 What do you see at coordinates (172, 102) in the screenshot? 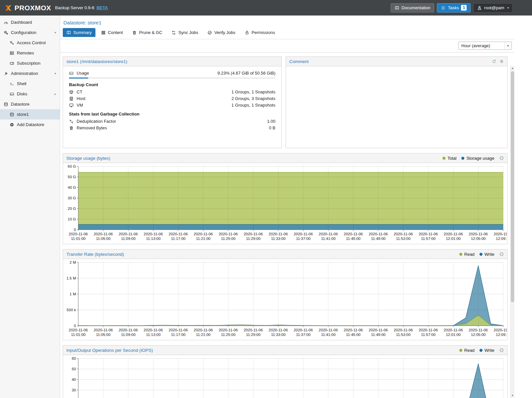
I see `datastore-summary-panel: store1 (/mnt/datastores/store1) Usage9.2…` at bounding box center [172, 102].